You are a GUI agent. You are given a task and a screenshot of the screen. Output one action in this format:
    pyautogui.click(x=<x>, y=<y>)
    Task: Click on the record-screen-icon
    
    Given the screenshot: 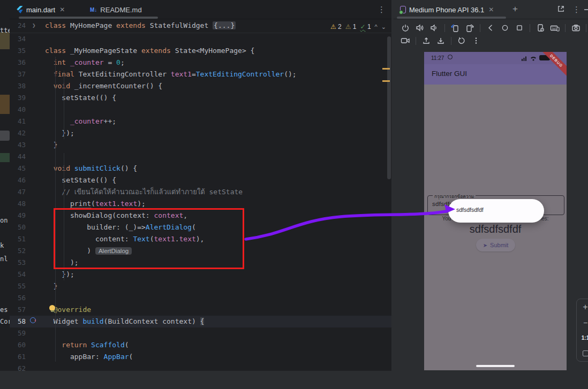 What is the action you would take?
    pyautogui.click(x=405, y=41)
    